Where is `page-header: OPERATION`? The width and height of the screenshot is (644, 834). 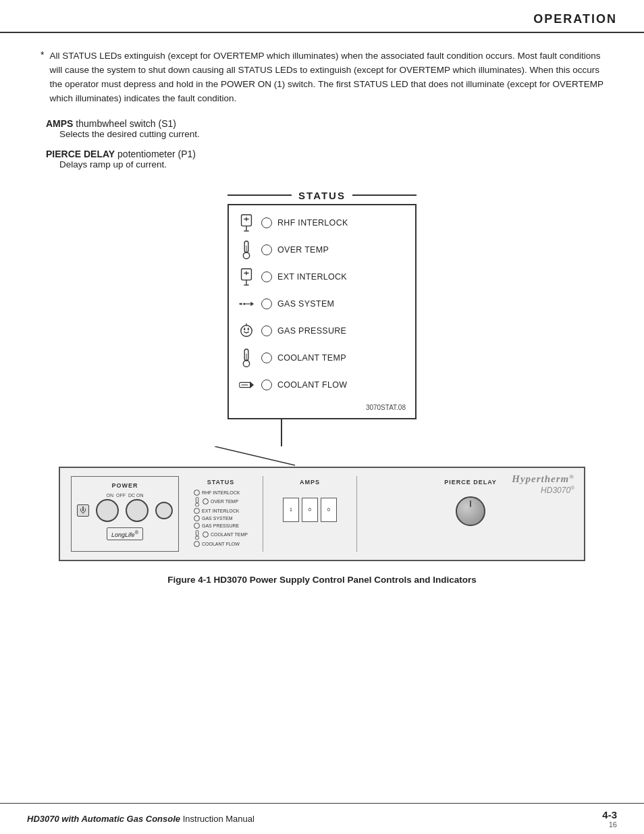
page-header: OPERATION is located at coordinates (322, 16).